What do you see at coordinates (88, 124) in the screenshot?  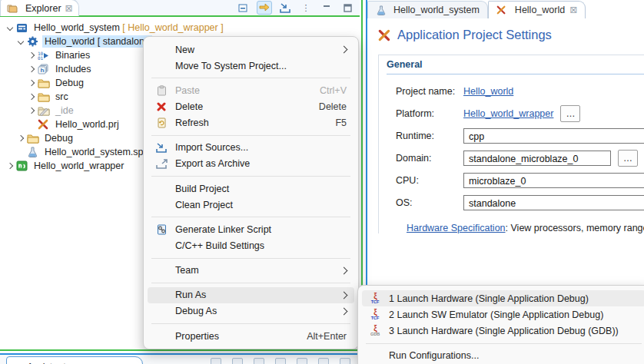 I see `tree-label: Hello_world.prj` at bounding box center [88, 124].